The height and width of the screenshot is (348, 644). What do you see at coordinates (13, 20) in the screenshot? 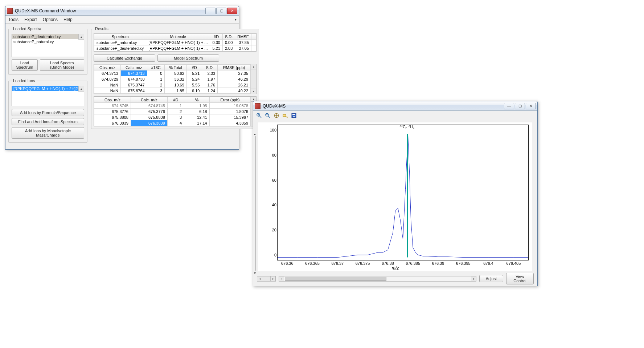
I see `menu-tools: Tools` at bounding box center [13, 20].